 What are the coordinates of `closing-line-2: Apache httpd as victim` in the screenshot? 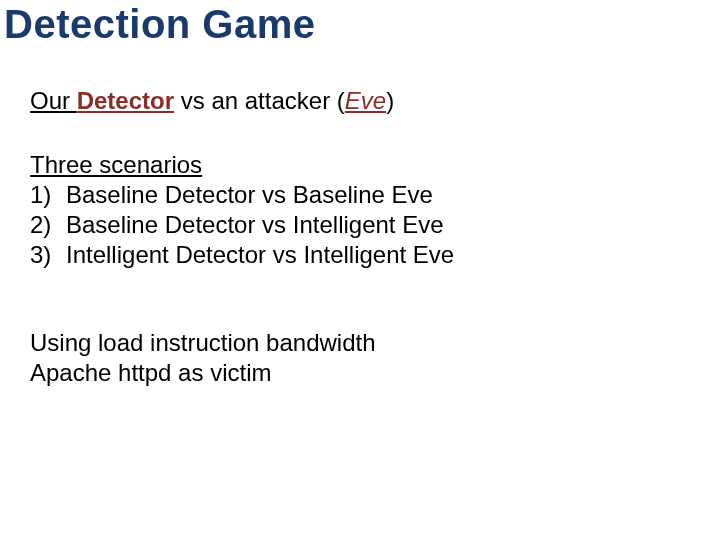 It's located at (360, 373).